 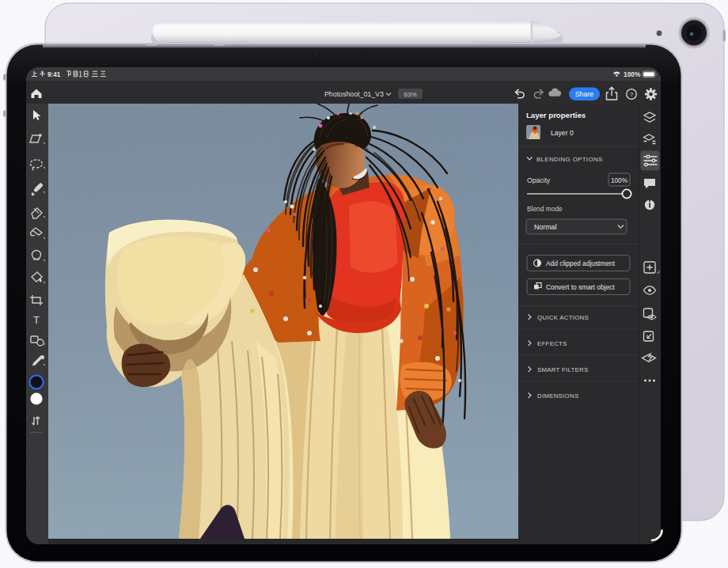 I want to click on svg-text: 9:41, so click(x=54, y=74).